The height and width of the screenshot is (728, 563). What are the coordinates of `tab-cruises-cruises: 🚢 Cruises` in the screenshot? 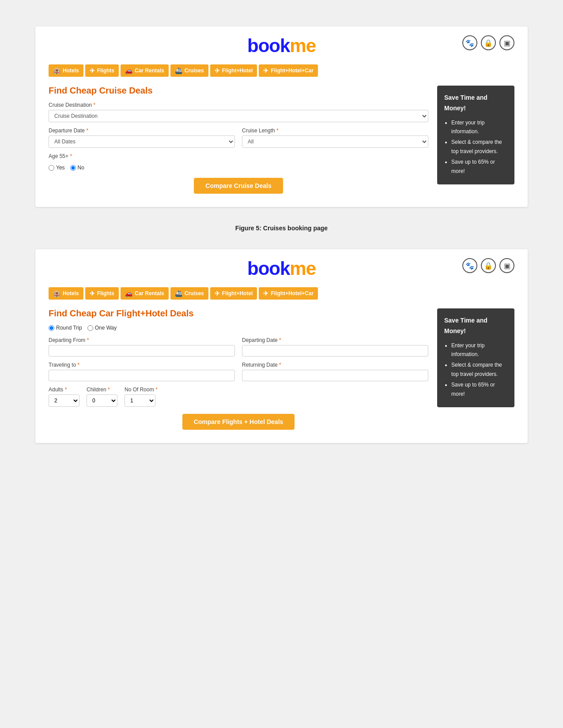 It's located at (189, 71).